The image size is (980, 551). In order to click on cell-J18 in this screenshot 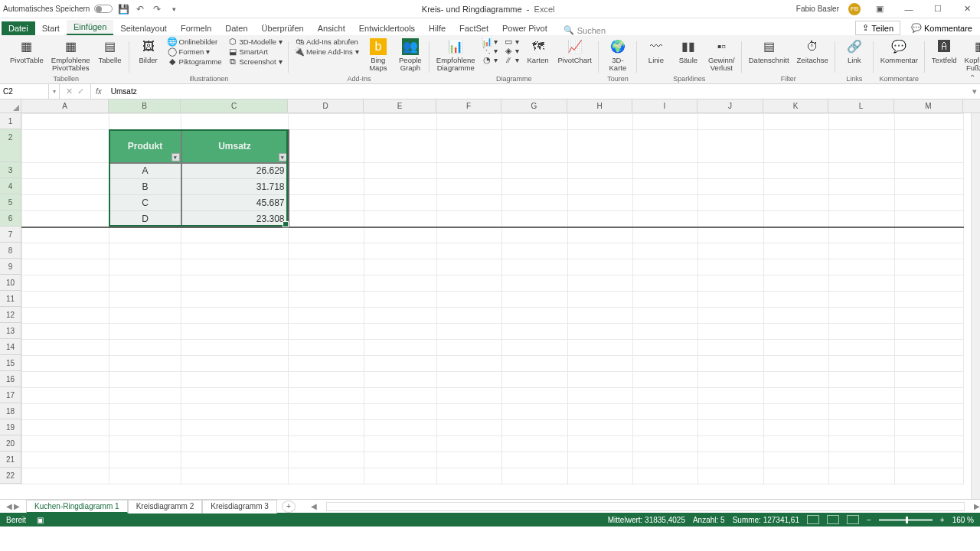, I will do `click(731, 412)`.